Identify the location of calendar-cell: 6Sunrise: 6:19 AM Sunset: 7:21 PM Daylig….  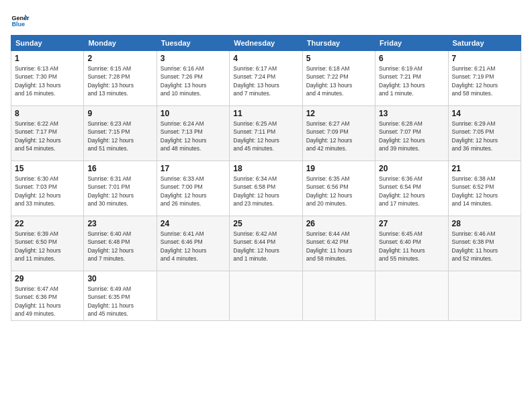
(412, 79).